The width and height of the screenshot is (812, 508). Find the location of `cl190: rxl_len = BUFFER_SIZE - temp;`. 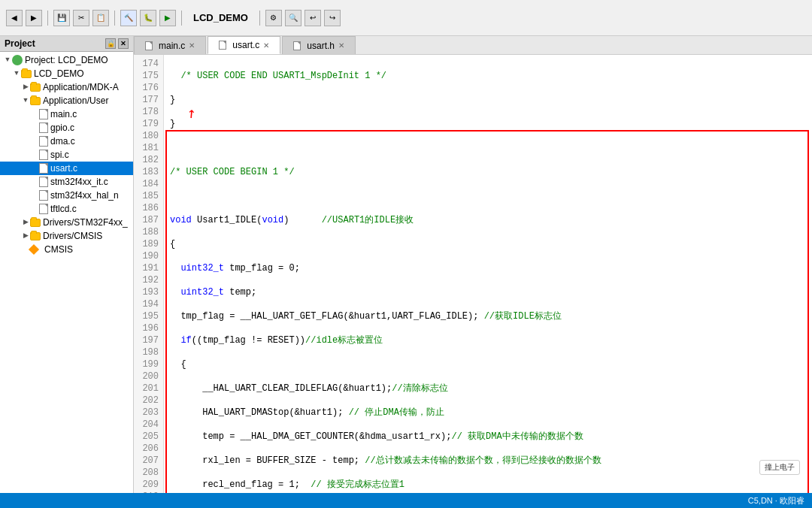

cl190: rxl_len = BUFFER_SIZE - temp; is located at coordinates (268, 461).